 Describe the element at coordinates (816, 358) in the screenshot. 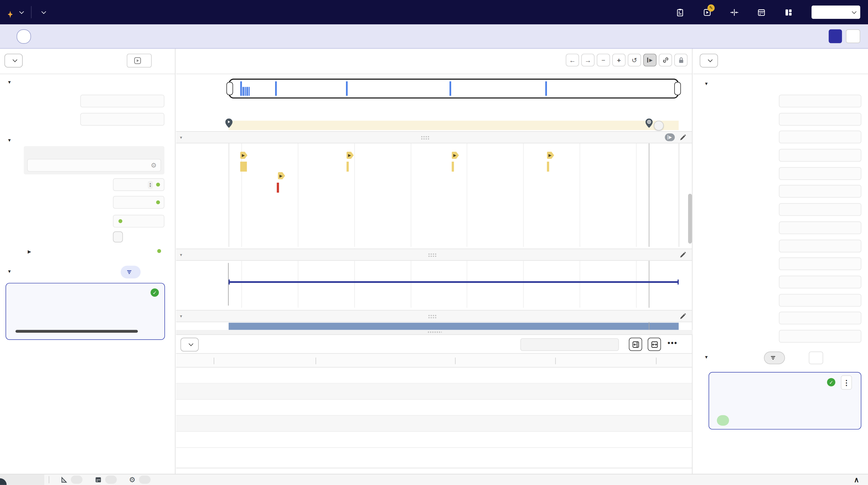

I see `take-snapshot-button` at that location.